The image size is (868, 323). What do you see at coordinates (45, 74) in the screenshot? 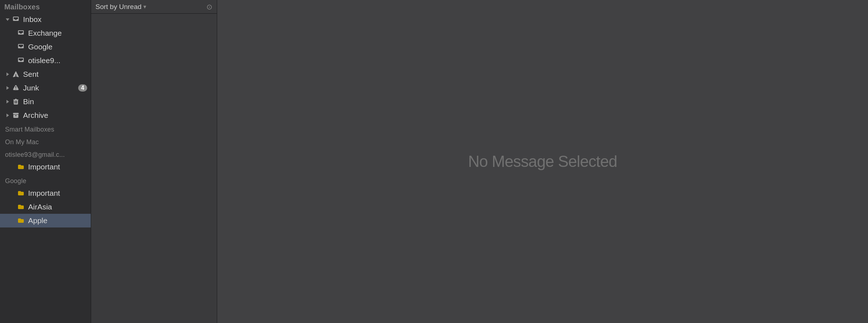
I see `sidebar-item-sent: Sent` at bounding box center [45, 74].